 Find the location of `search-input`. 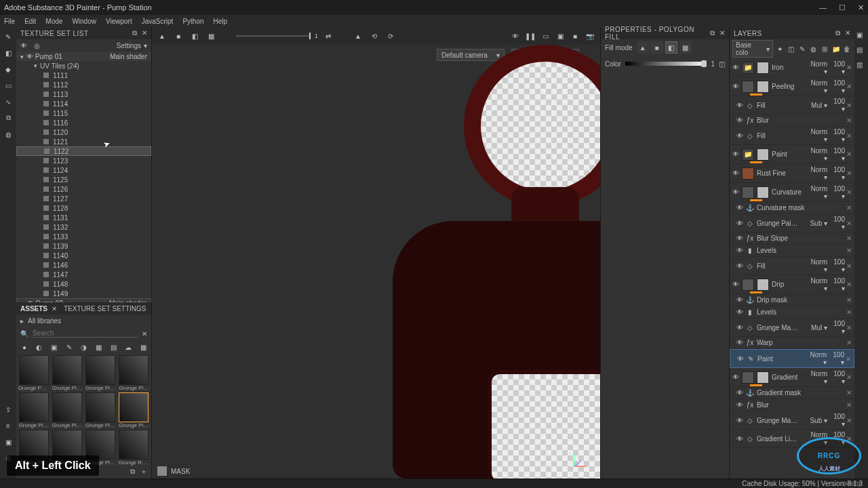

search-input is located at coordinates (85, 333).